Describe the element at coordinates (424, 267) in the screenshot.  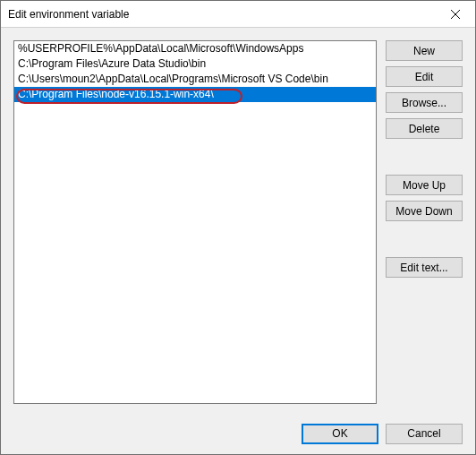
I see `edit-text-button: Edit text...` at that location.